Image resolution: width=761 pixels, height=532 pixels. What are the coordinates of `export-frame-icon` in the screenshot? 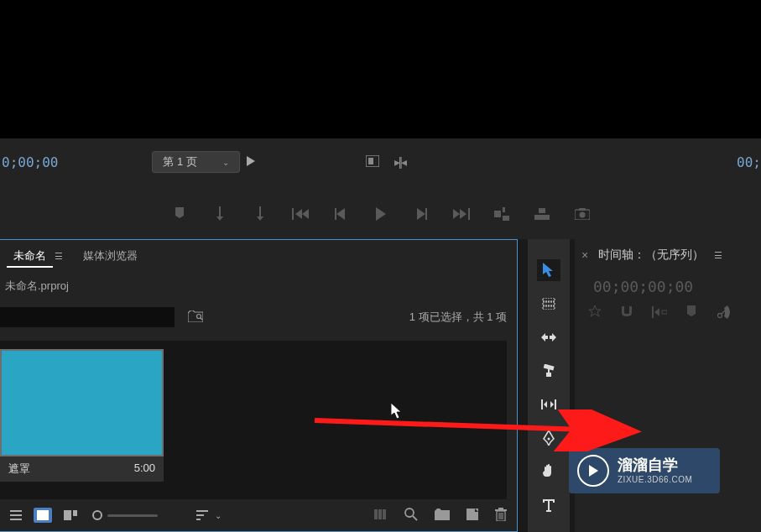 It's located at (582, 214).